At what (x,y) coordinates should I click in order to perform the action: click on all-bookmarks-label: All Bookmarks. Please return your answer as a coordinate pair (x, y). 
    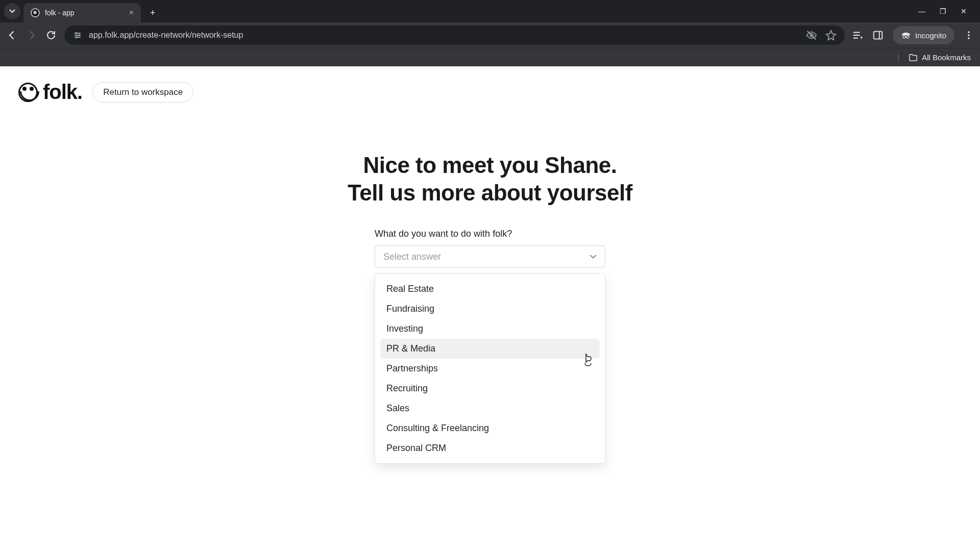
    Looking at the image, I should click on (946, 57).